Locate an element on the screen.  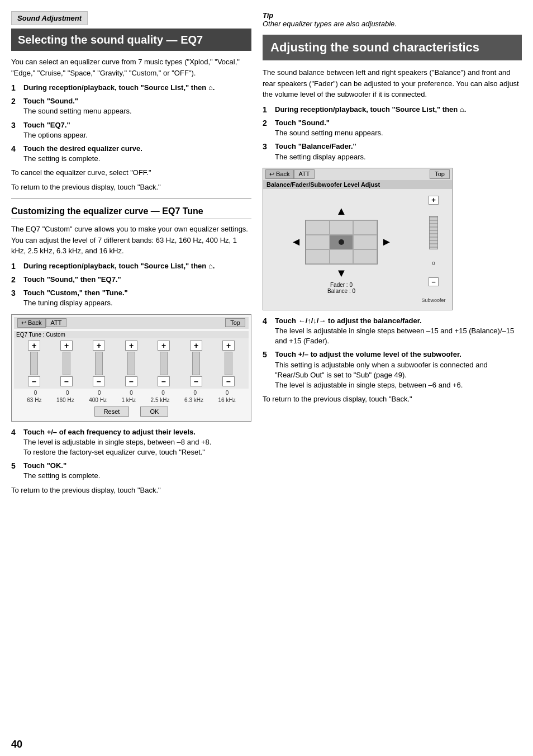
bf-att-button: ATT is located at coordinates (304, 174).